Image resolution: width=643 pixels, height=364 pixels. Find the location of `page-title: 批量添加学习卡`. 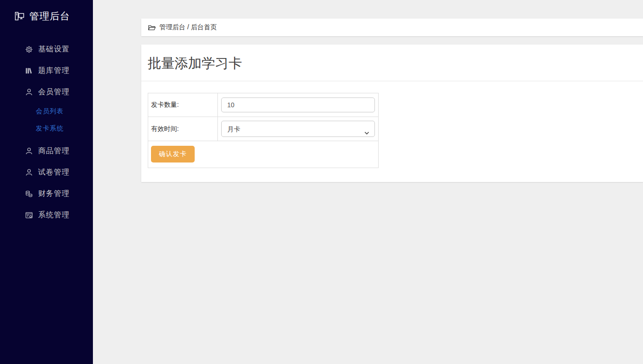

page-title: 批量添加学习卡 is located at coordinates (392, 63).